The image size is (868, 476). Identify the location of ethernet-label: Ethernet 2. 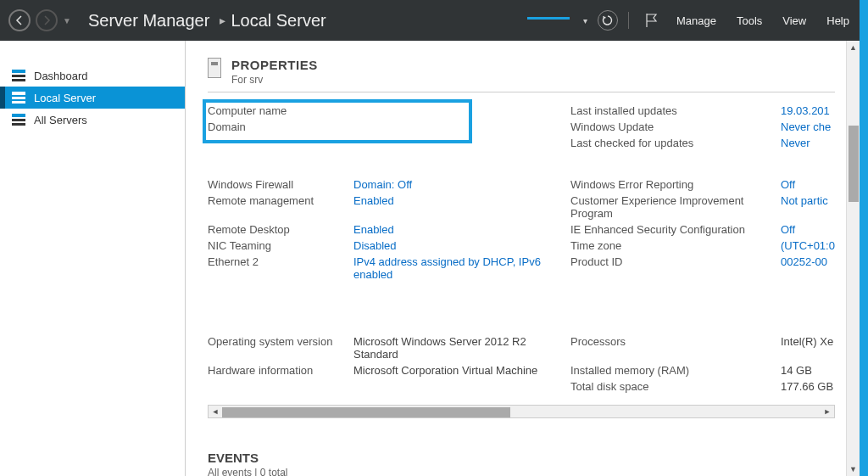
(281, 268).